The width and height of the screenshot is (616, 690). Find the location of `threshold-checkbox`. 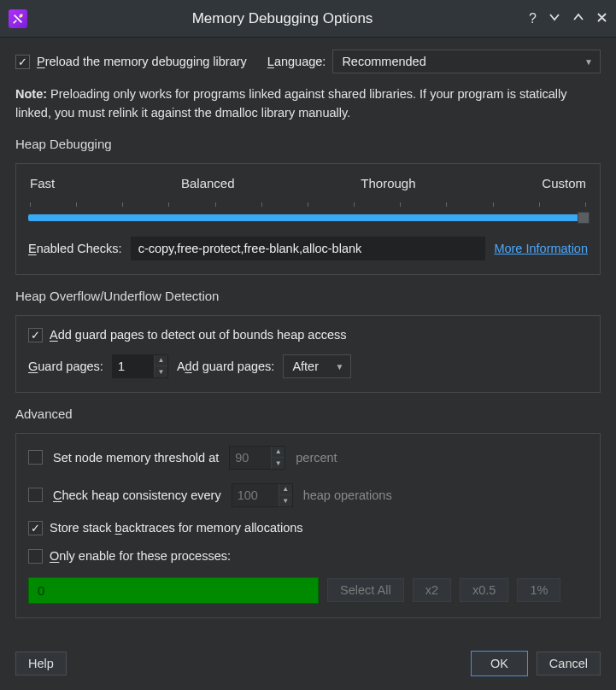

threshold-checkbox is located at coordinates (36, 458).